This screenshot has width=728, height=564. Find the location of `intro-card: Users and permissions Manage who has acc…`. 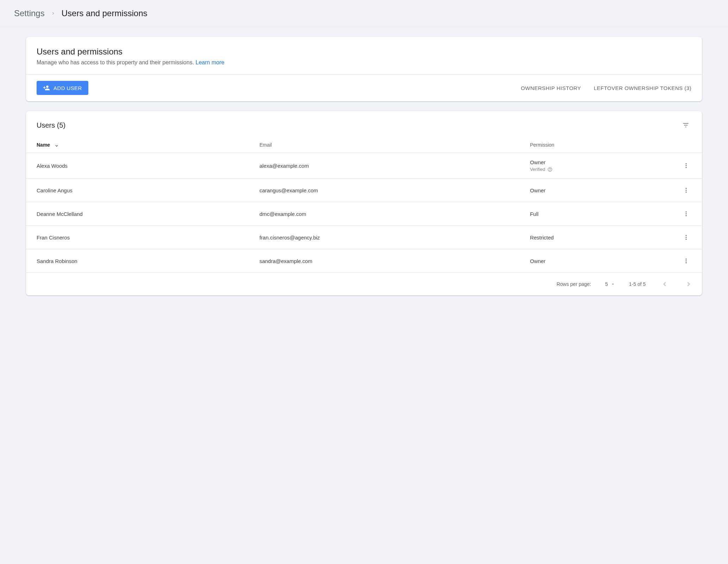

intro-card: Users and permissions Manage who has acc… is located at coordinates (364, 69).